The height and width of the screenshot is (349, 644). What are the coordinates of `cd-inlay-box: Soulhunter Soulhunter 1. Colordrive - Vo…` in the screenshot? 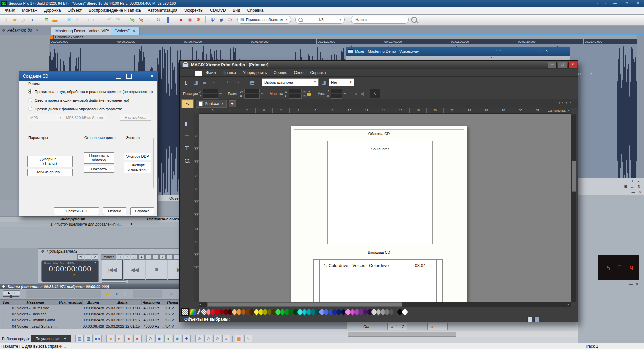 It's located at (378, 281).